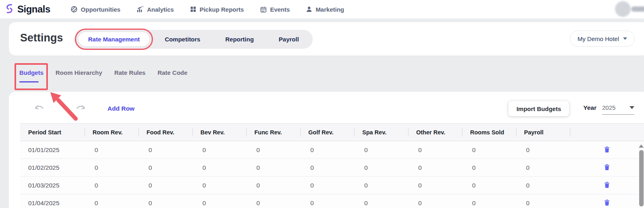 The image size is (644, 208). I want to click on analytics-icon, so click(140, 9).